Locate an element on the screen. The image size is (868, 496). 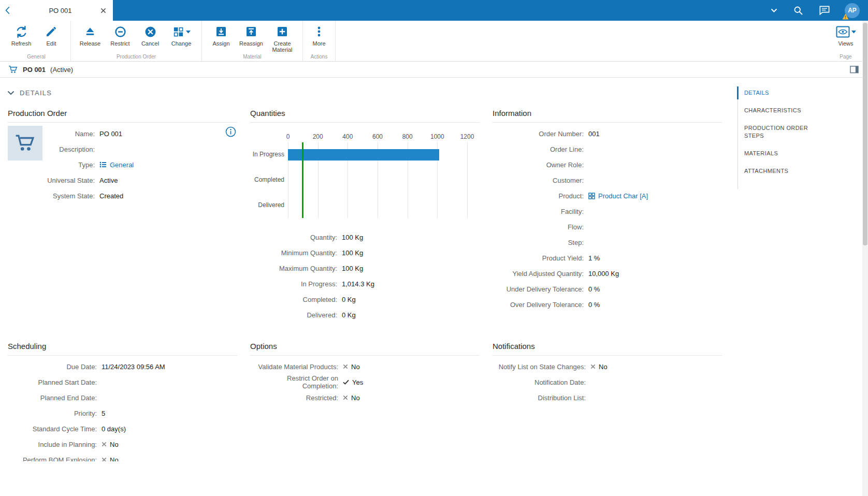
tab-po-001: PO 001 is located at coordinates (64, 10).